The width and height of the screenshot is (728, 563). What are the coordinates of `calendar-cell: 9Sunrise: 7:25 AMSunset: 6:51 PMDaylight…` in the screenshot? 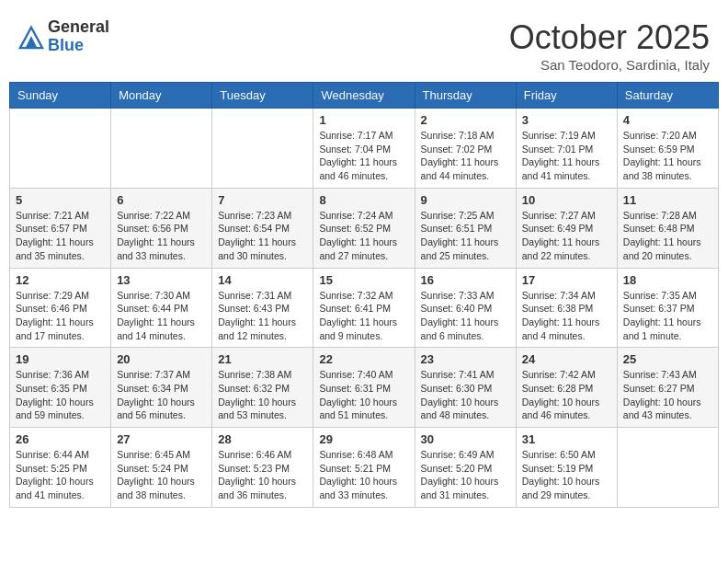 It's located at (465, 228).